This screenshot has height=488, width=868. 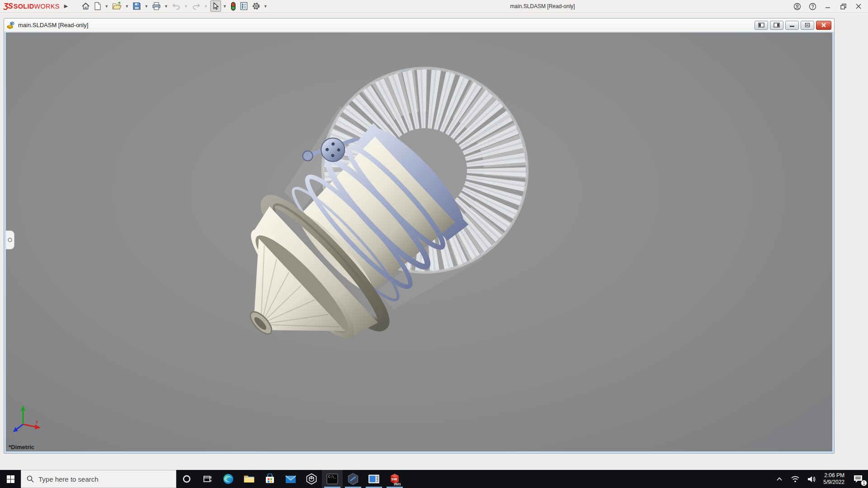 I want to click on volume-button, so click(x=811, y=479).